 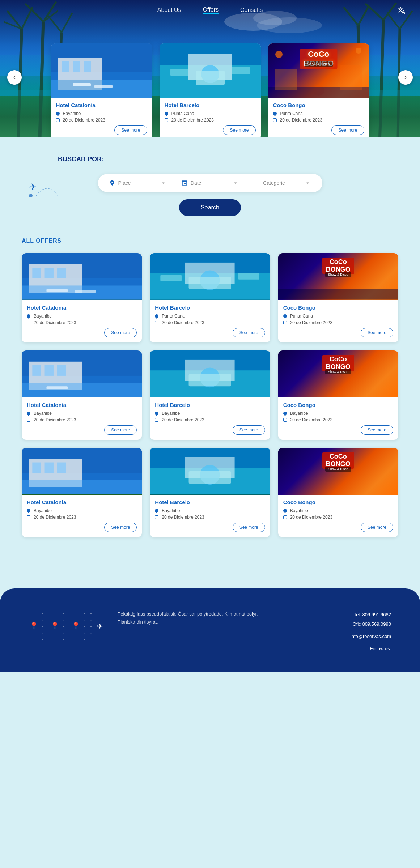 I want to click on see-more-o9: See more, so click(x=377, y=527).